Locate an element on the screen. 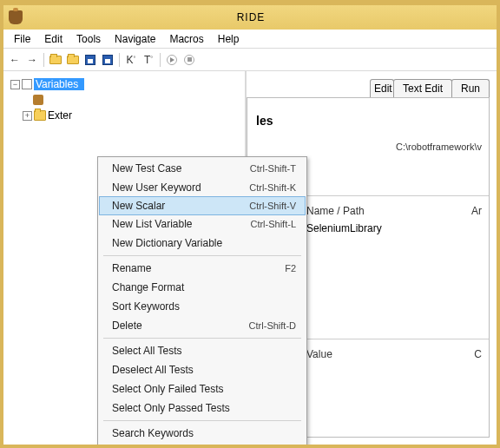  context-menu-item: New Test CaseCtrl-Shift-T is located at coordinates (202, 168).